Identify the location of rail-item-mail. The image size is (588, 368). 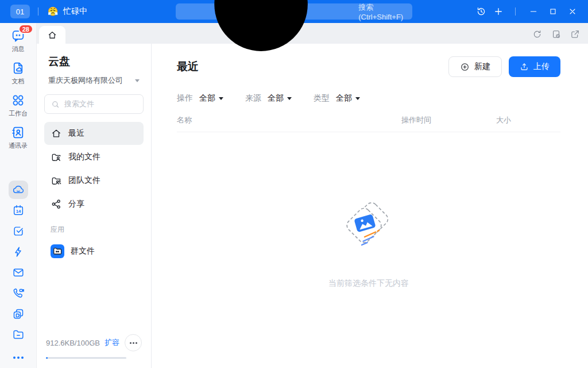
(18, 273).